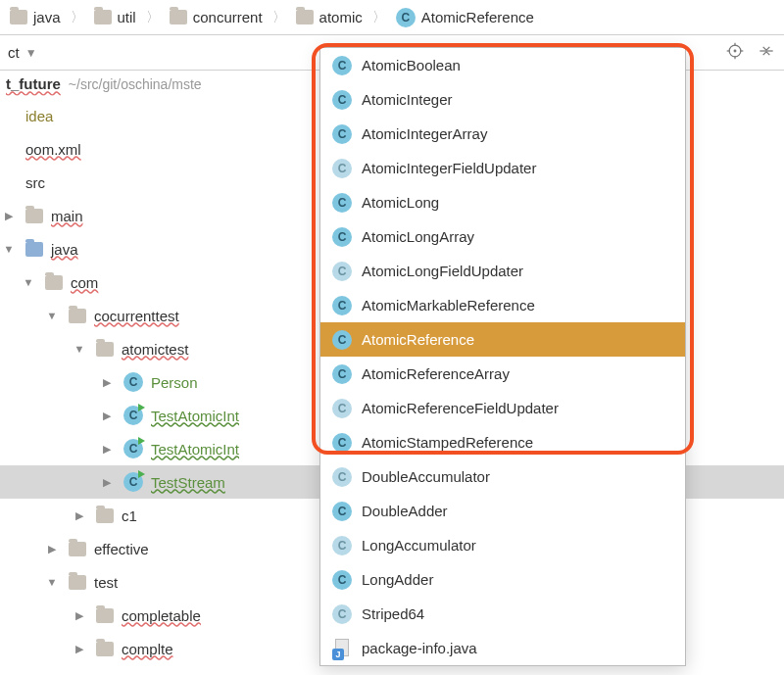  Describe the element at coordinates (449, 169) in the screenshot. I see `dropdown-item-label: AtomicIntegerFieldUpdater` at that location.